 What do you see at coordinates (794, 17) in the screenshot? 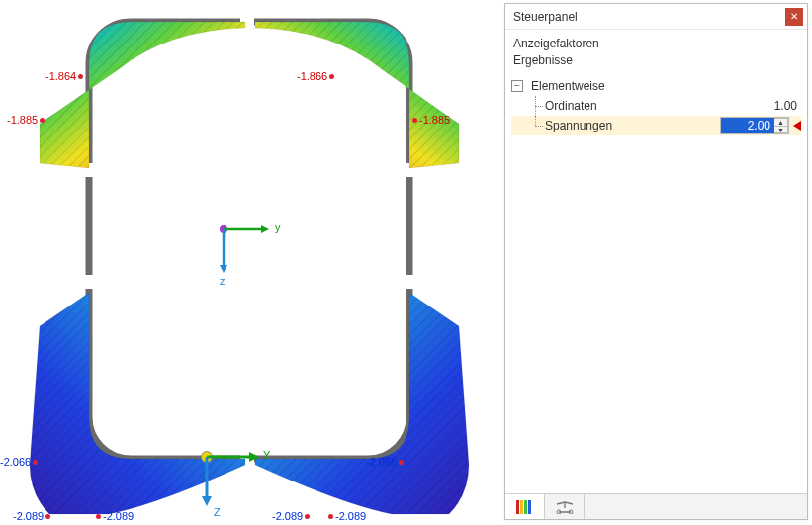
I see `panel-close-button: ✕` at bounding box center [794, 17].